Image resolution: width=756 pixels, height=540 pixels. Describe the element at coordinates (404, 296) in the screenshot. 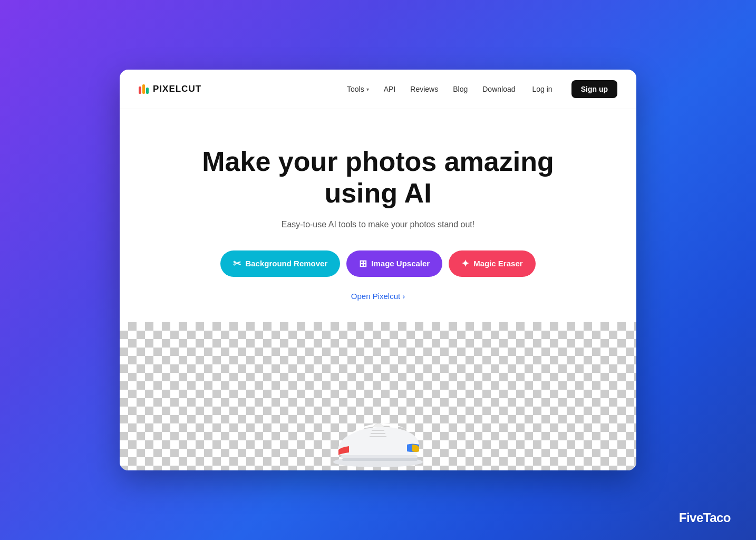

I see `chevron-right-icon: ›` at that location.